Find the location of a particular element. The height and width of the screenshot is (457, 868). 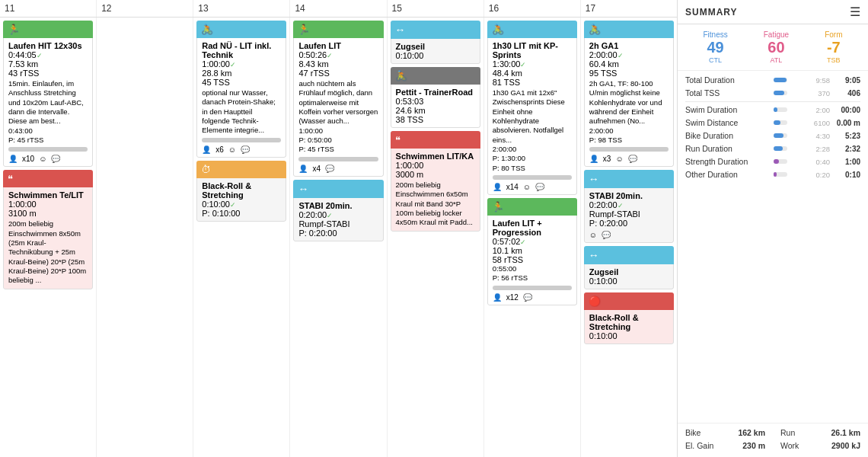

card-count: x12 is located at coordinates (512, 297).